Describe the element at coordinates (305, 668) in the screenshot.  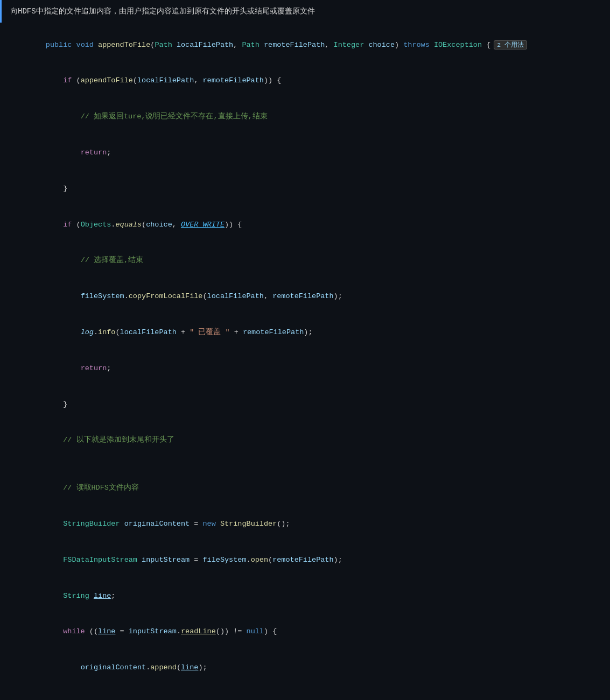
I see `line-append1: originalContent.append(line);` at that location.